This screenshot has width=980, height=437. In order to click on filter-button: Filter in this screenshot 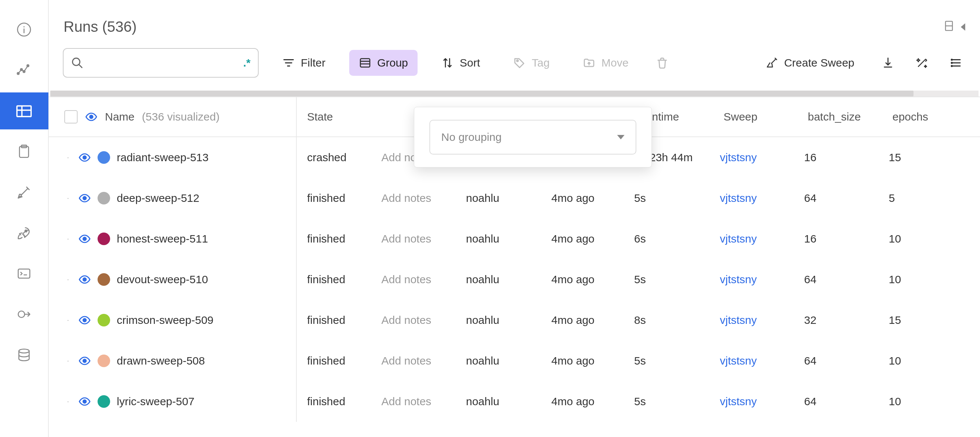, I will do `click(304, 63)`.